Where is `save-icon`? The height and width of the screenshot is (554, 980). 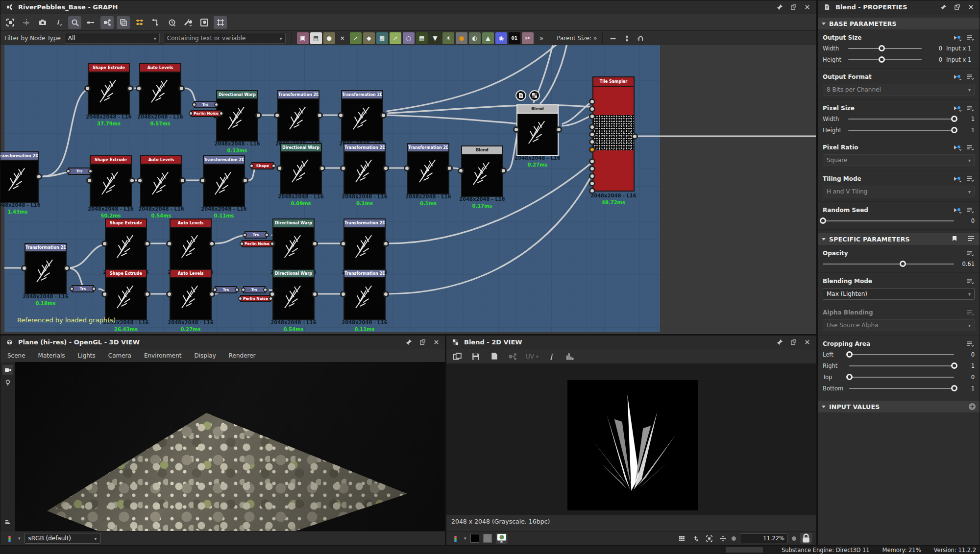 save-icon is located at coordinates (476, 357).